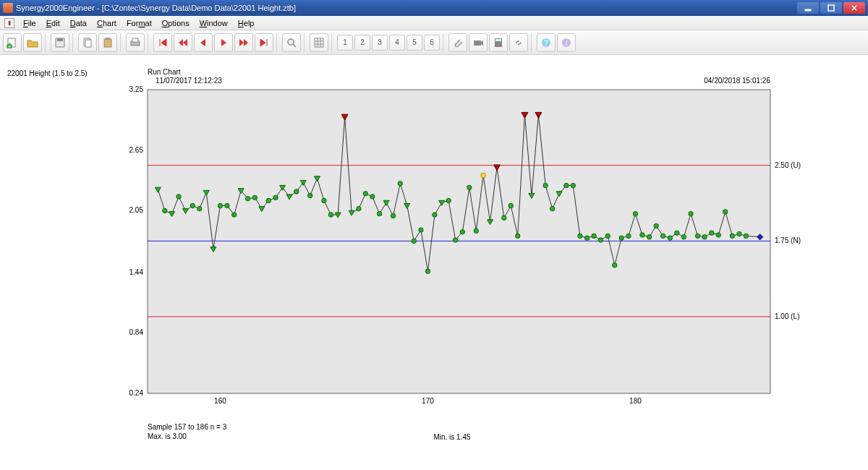 The width and height of the screenshot is (868, 470). I want to click on menu-bar: ▮ File Edit Data Chart Format Options Wi…, so click(434, 23).